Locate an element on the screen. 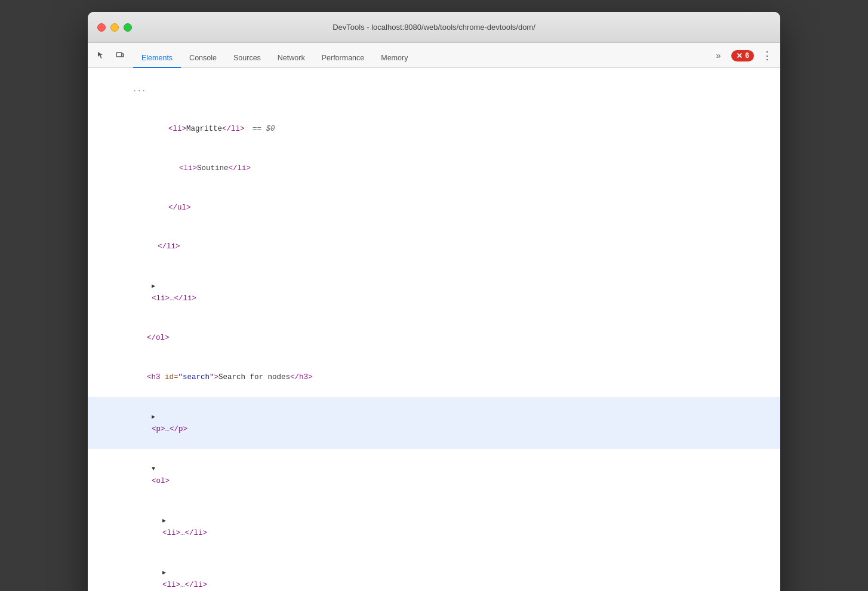  dom-row: </li> is located at coordinates (434, 247).